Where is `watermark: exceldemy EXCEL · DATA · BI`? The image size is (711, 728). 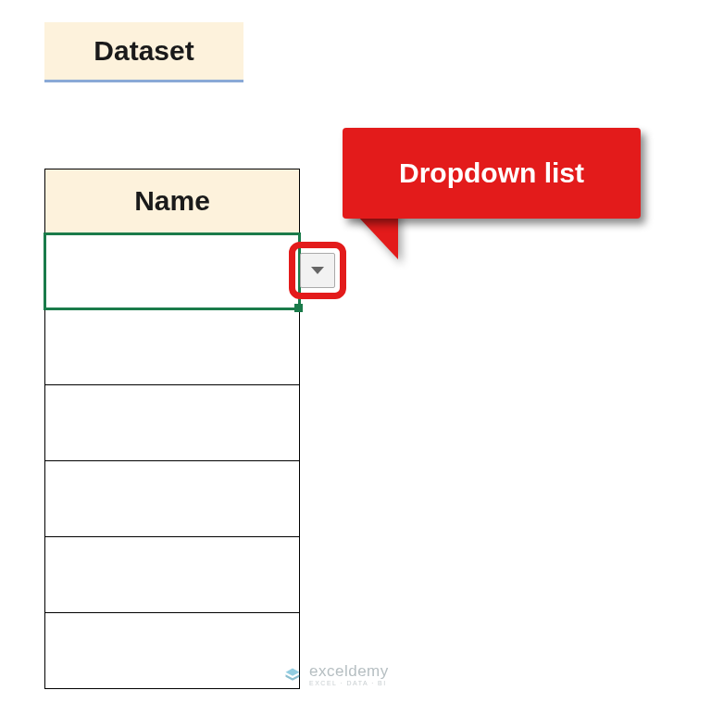
watermark: exceldemy EXCEL · DATA · BI is located at coordinates (336, 674).